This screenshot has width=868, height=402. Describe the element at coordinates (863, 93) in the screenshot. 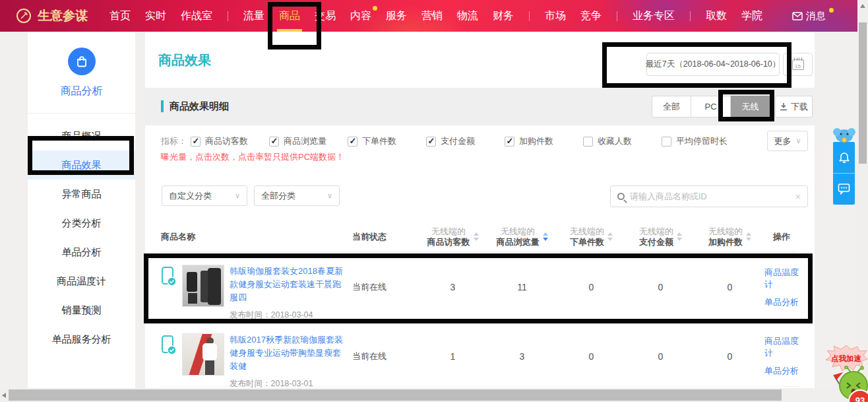

I see `vertical-scrollbar-thumb` at that location.